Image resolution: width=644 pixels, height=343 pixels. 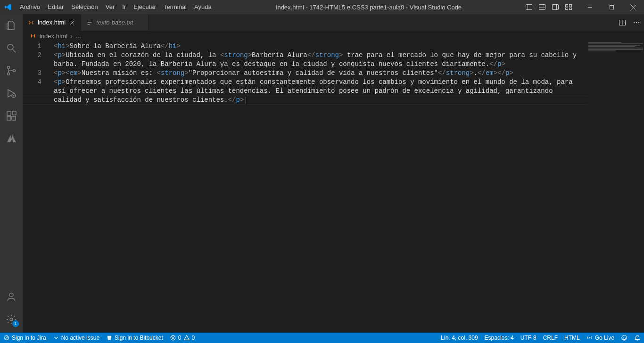 I want to click on vscode-logo, so click(x=8, y=7).